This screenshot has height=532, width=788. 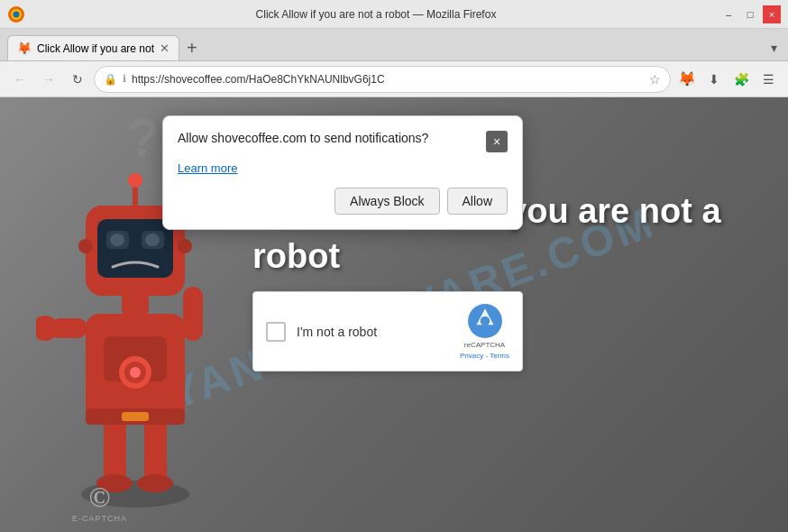 I want to click on tab-overflow-button: ▾, so click(x=774, y=48).